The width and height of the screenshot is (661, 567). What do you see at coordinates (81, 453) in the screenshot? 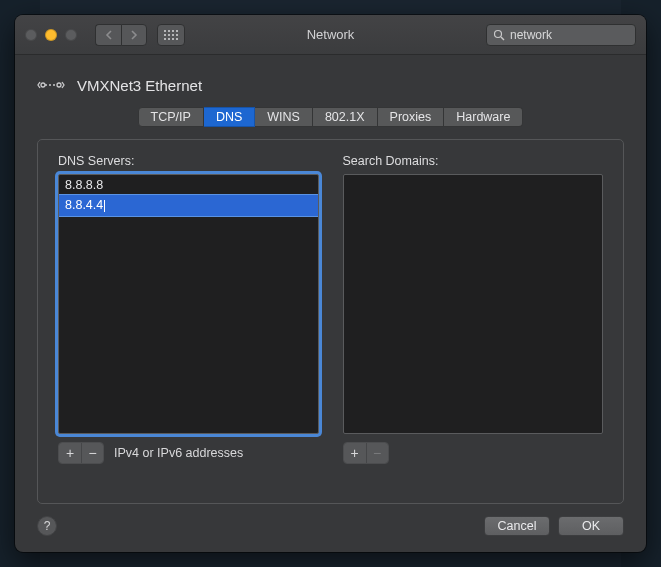
I see `dns-servers-add-remove: + −` at bounding box center [81, 453].